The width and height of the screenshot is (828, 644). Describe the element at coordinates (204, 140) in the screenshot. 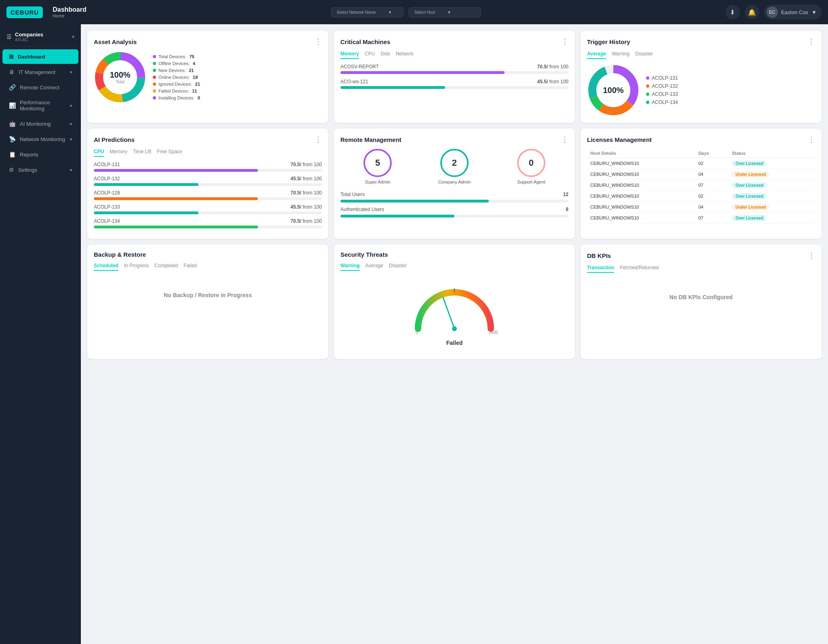

I see `ai-predictions-title: AI Predictions` at that location.